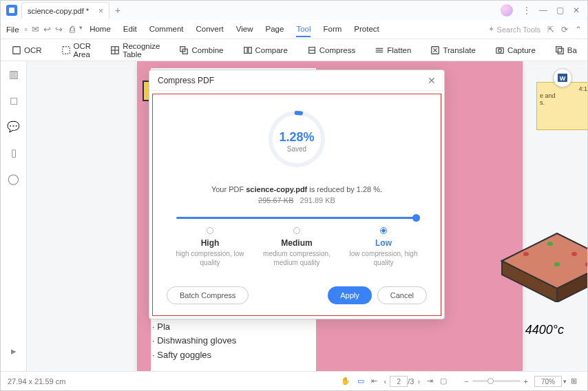 Image resolution: width=588 pixels, height=391 pixels. What do you see at coordinates (346, 381) in the screenshot?
I see `hand-tool-icon: ✋` at bounding box center [346, 381].